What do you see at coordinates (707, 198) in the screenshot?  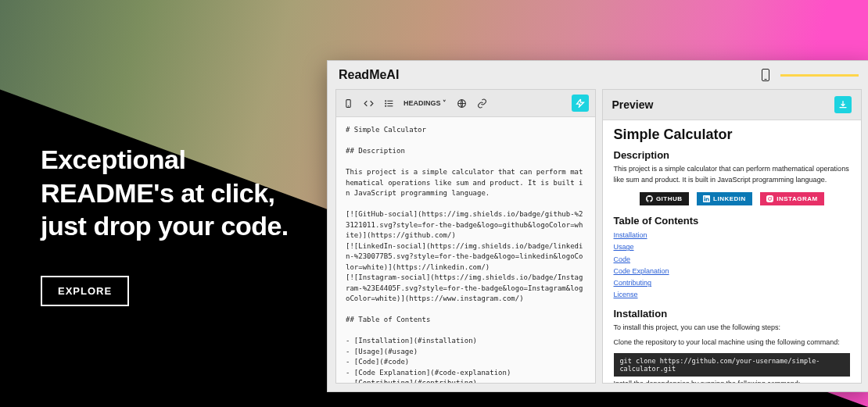 I see `linkedin-icon` at bounding box center [707, 198].